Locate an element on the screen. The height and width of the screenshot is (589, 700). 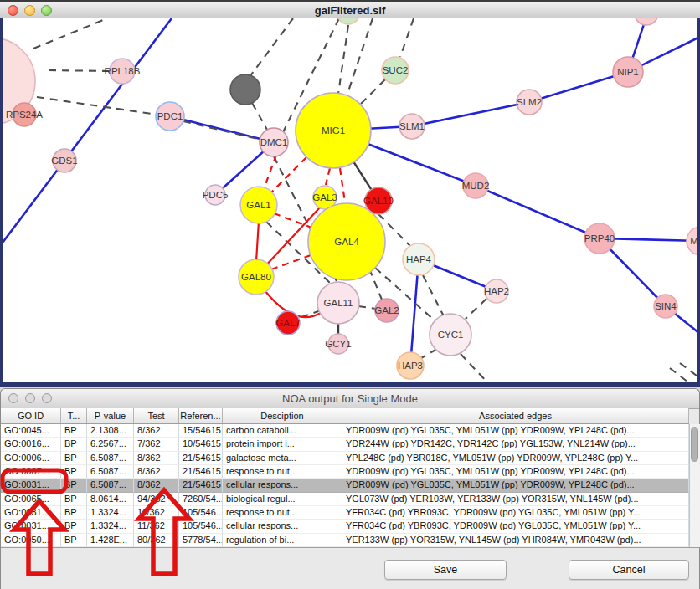
node-label-GAL1: GAL1 is located at coordinates (258, 205).